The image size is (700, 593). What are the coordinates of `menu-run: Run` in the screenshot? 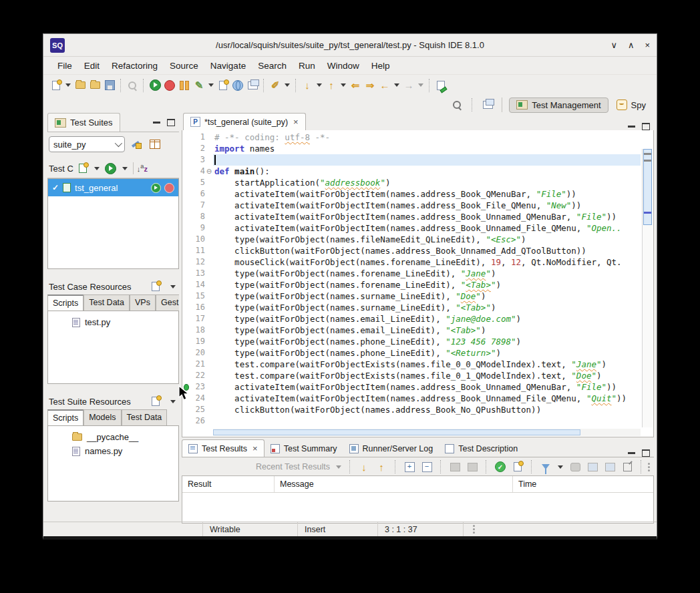 It's located at (307, 65).